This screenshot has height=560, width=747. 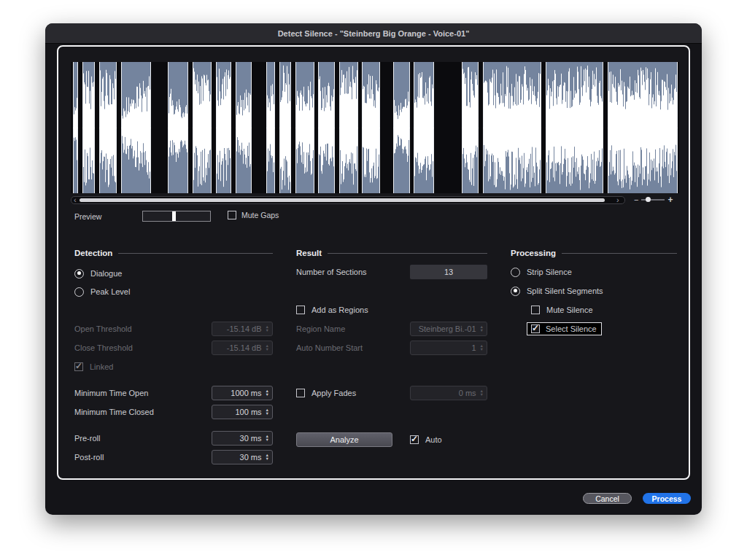 What do you see at coordinates (242, 329) in the screenshot?
I see `open-threshold-field: -15.14 dB ▲▼` at bounding box center [242, 329].